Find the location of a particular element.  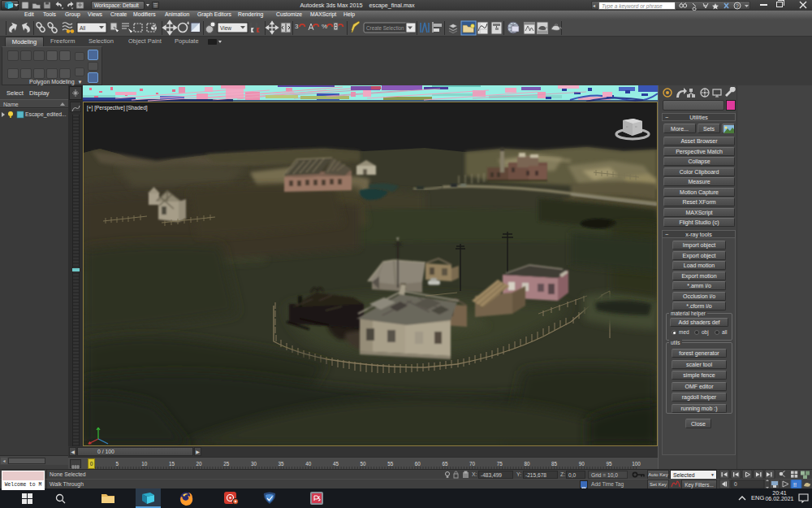

svg-text: 25 is located at coordinates (227, 463).